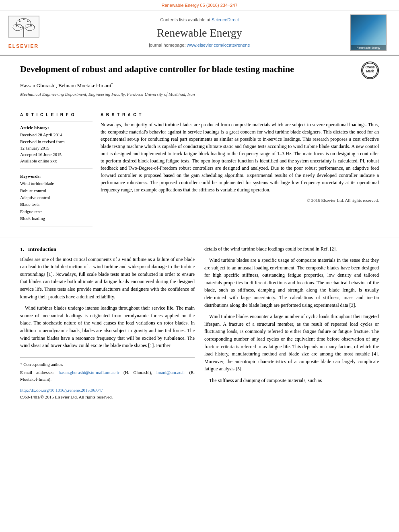 The image size is (399, 532). Describe the element at coordinates (56, 161) in the screenshot. I see `history-item-4: Available online xxx` at that location.